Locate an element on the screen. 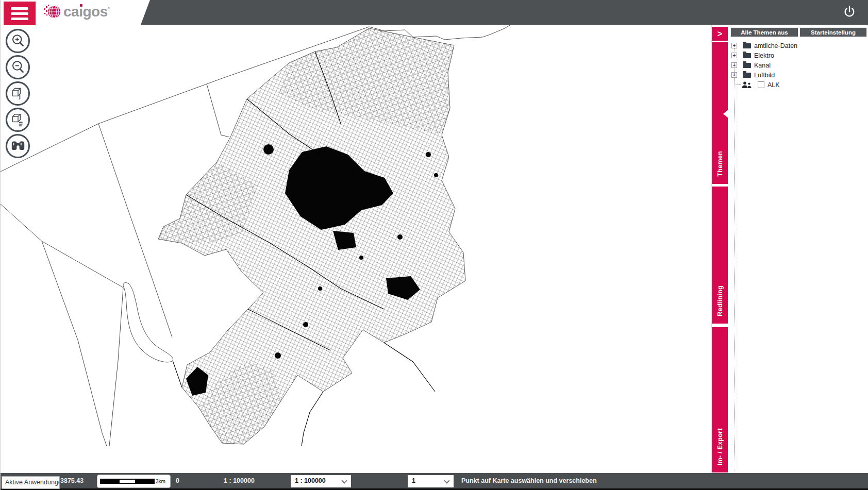 This screenshot has height=490, width=868. search-button is located at coordinates (18, 146).